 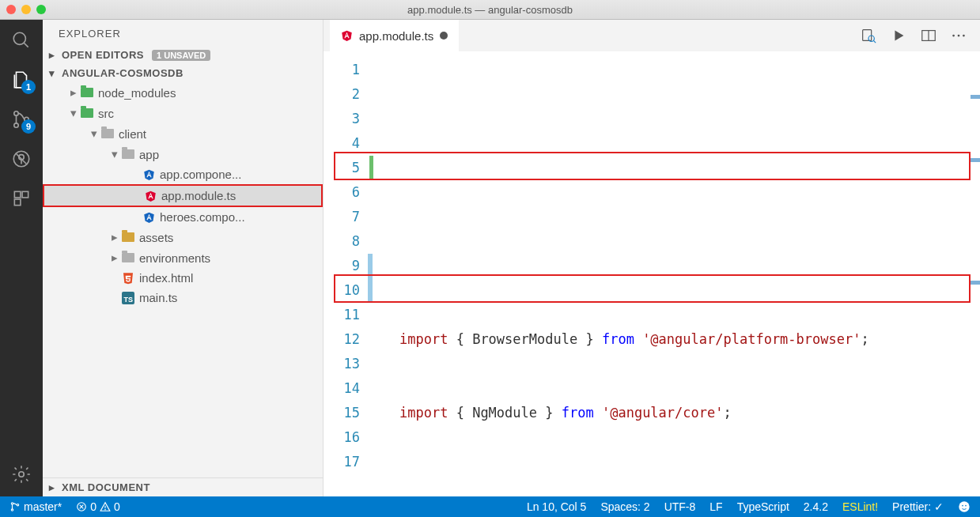 I want to click on explorer-icon: 1, so click(x=21, y=80).